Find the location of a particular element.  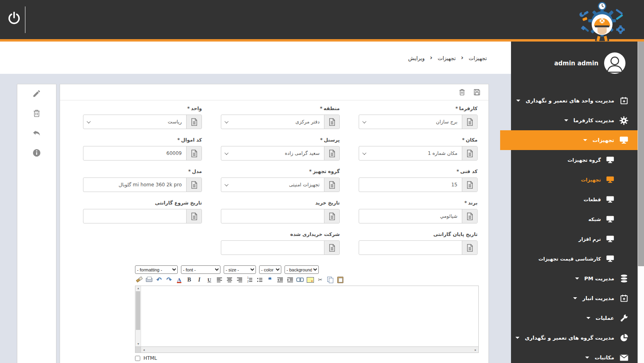

select-value-area: برج سازان is located at coordinates (410, 122).